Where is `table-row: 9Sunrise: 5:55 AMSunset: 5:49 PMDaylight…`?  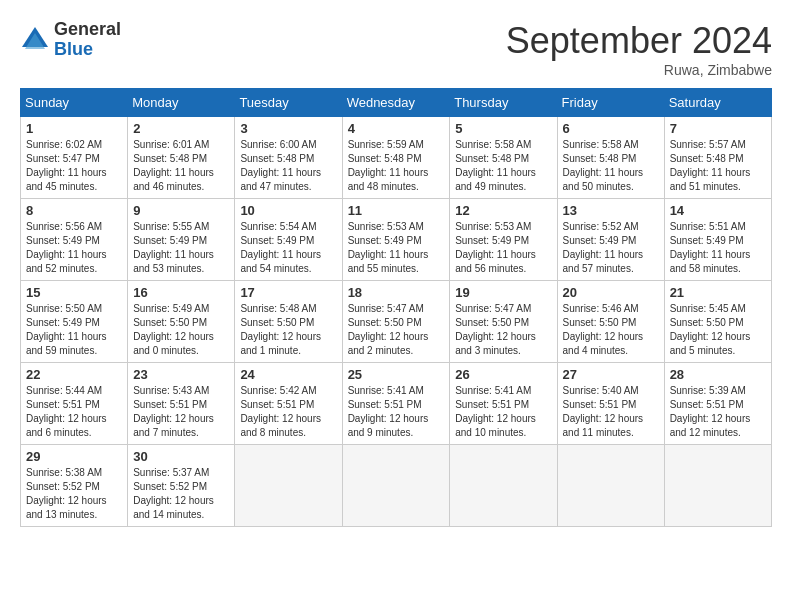
table-row: 9Sunrise: 5:55 AMSunset: 5:49 PMDaylight… is located at coordinates (182, 240).